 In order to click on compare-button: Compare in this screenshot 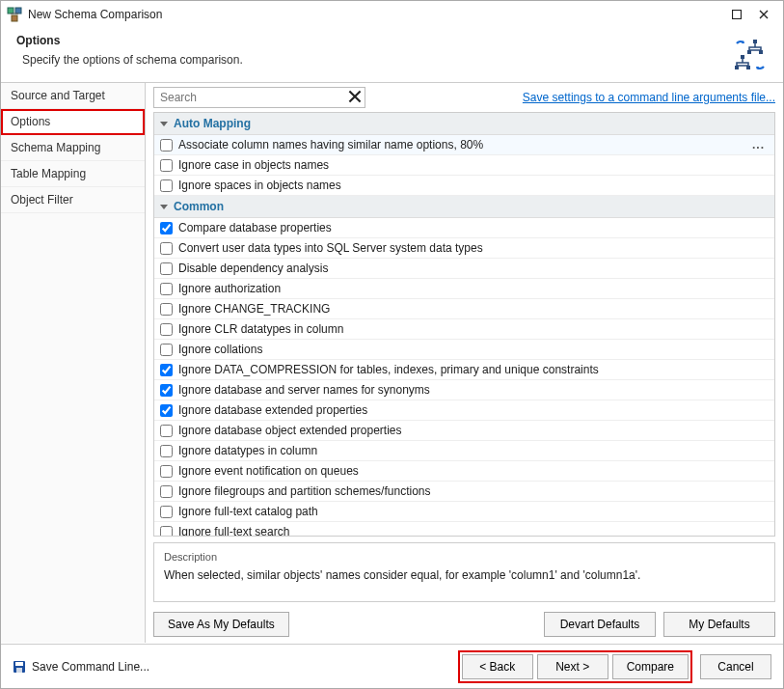, I will do `click(650, 667)`.